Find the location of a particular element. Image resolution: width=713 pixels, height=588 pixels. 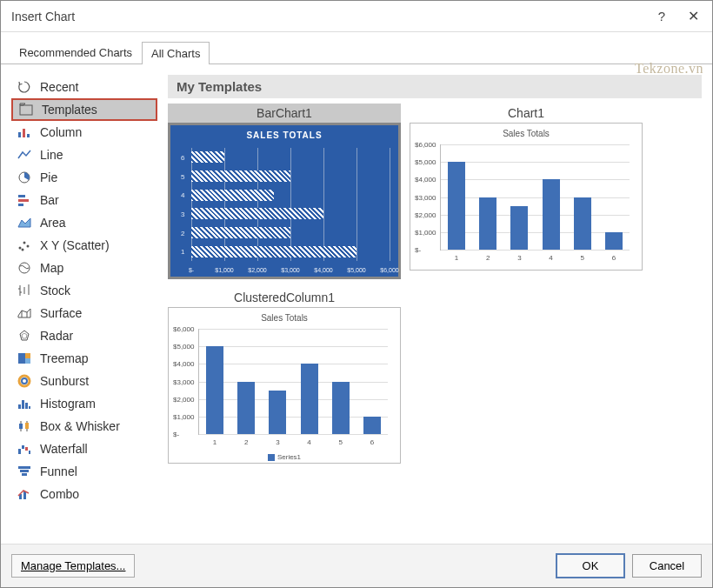

tab-recommended-charts: Recommended Charts is located at coordinates (76, 52).